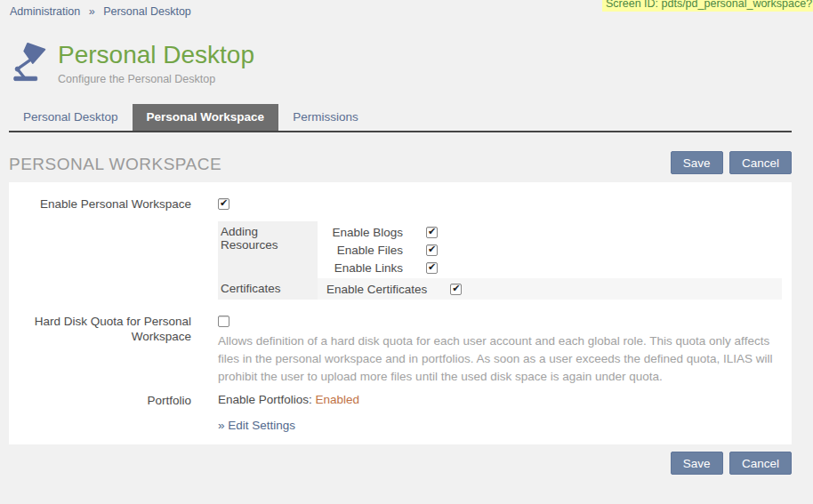 Image resolution: width=813 pixels, height=504 pixels. What do you see at coordinates (708, 5) in the screenshot?
I see `screen-id-badge: Screen ID: pdts/pd_personal_workspace?` at bounding box center [708, 5].